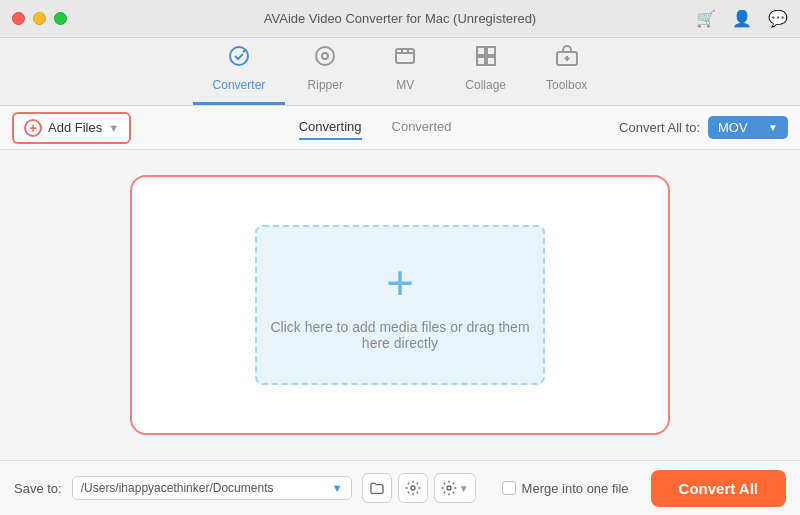  I want to click on save-path-input: /Users/ihappyacethinker/Documents ▼, so click(212, 488).